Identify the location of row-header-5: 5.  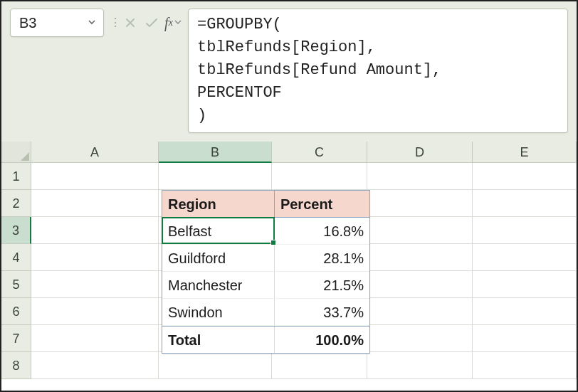
(16, 285).